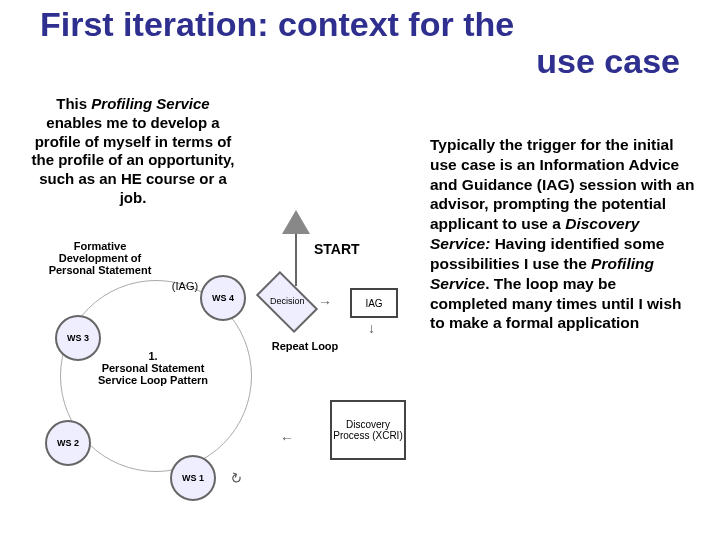  Describe the element at coordinates (74, 104) in the screenshot. I see `left-pre: This` at that location.